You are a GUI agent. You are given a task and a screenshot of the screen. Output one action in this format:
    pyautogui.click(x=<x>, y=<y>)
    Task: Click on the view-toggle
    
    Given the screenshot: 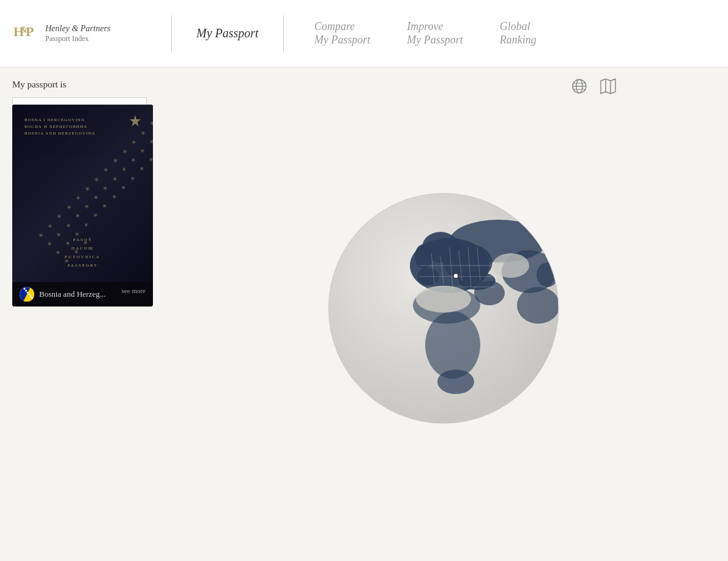 What is the action you would take?
    pyautogui.click(x=593, y=86)
    